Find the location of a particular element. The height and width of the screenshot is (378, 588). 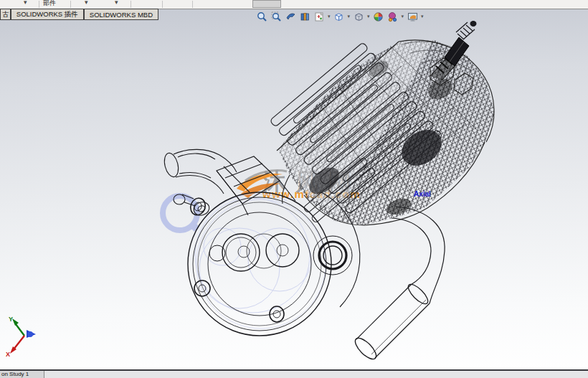

previous-view-button is located at coordinates (290, 16).